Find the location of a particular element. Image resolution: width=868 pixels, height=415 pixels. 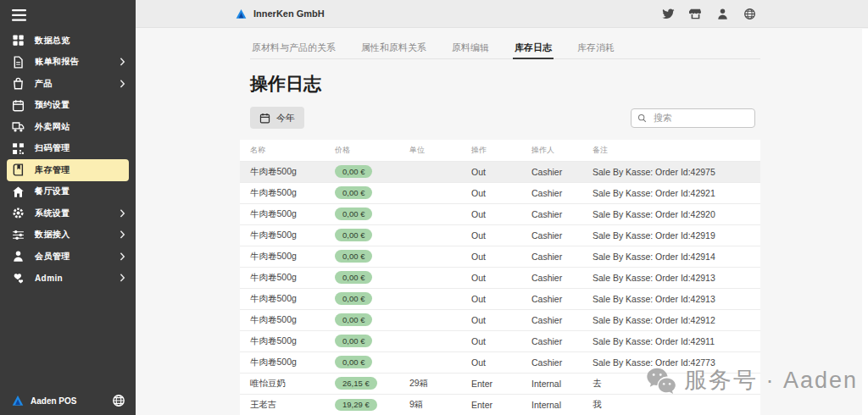

tab-2: 原料编辑 is located at coordinates (470, 51).